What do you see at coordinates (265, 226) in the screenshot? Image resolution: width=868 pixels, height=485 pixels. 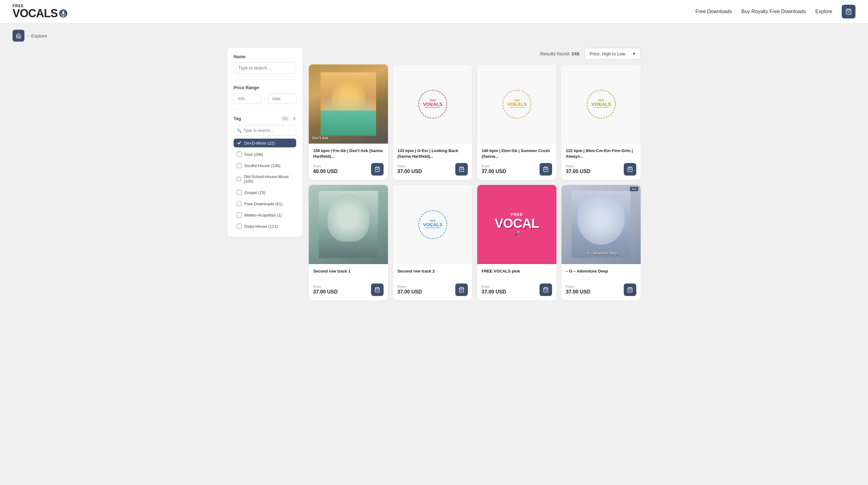 I see `tag-item: Deep-House (111)` at bounding box center [265, 226].